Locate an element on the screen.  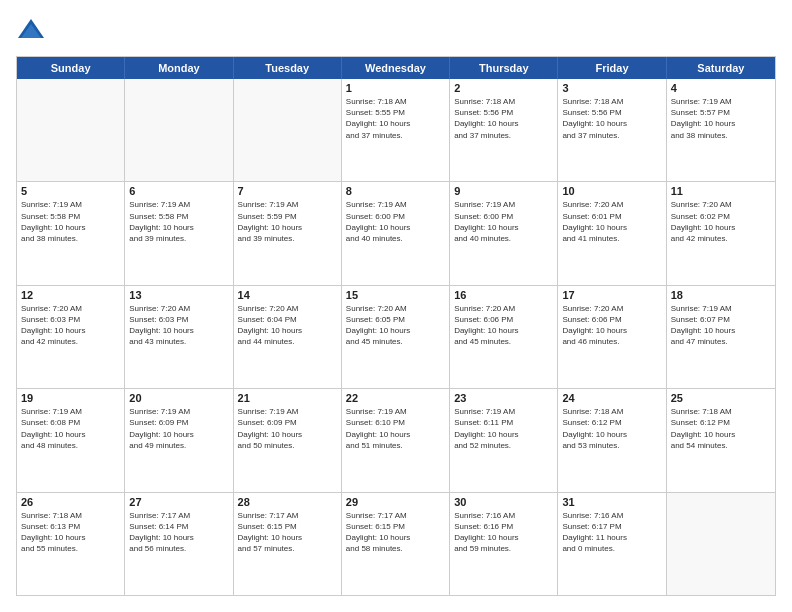
day-info: Sunrise: 7:19 AM Sunset: 6:10 PM Dayligh… is located at coordinates (396, 428).